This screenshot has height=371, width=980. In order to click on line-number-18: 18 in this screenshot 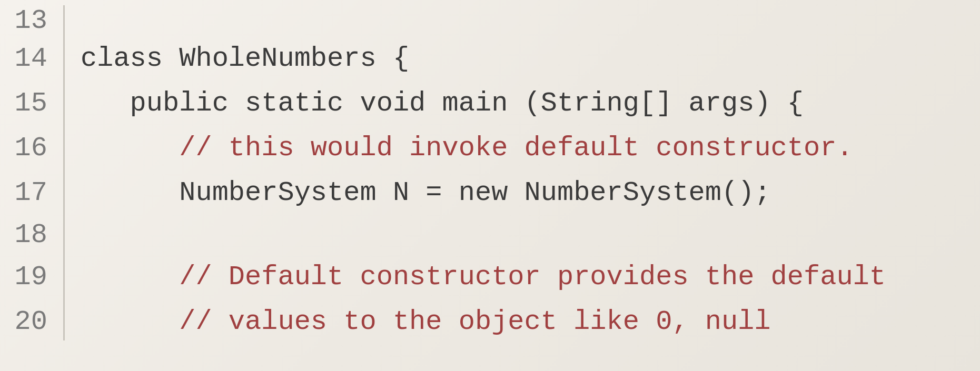, I will do `click(32, 233)`.